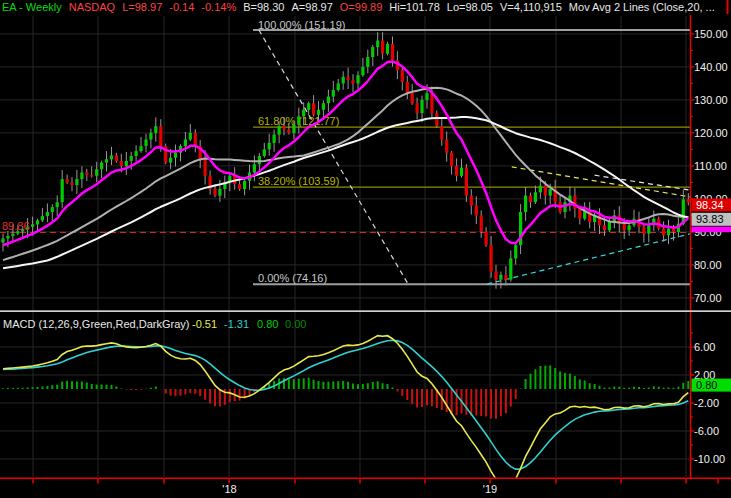  What do you see at coordinates (414, 8) in the screenshot?
I see `high-value: Hi=101.78` at bounding box center [414, 8].